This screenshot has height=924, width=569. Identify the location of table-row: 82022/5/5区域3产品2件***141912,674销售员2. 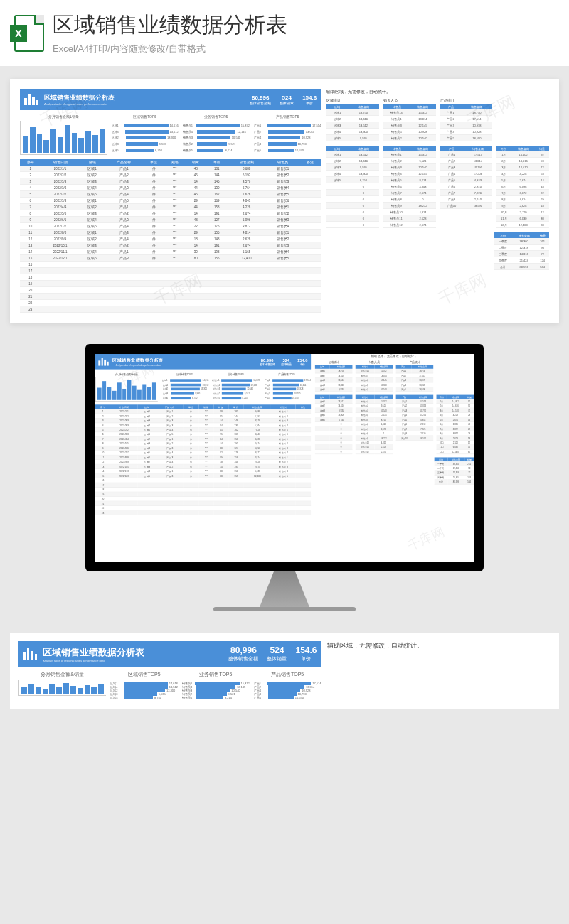
(171, 213).